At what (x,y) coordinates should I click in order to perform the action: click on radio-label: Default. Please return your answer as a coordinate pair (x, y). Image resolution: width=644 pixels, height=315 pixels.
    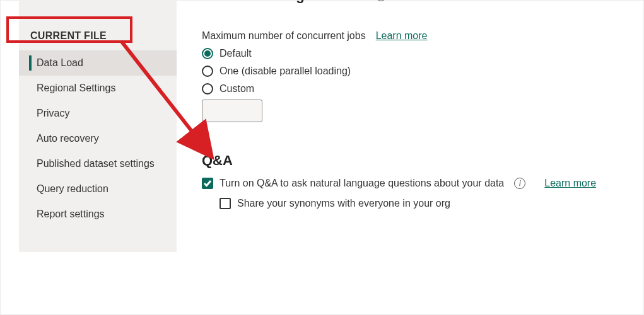
    Looking at the image, I should click on (236, 54).